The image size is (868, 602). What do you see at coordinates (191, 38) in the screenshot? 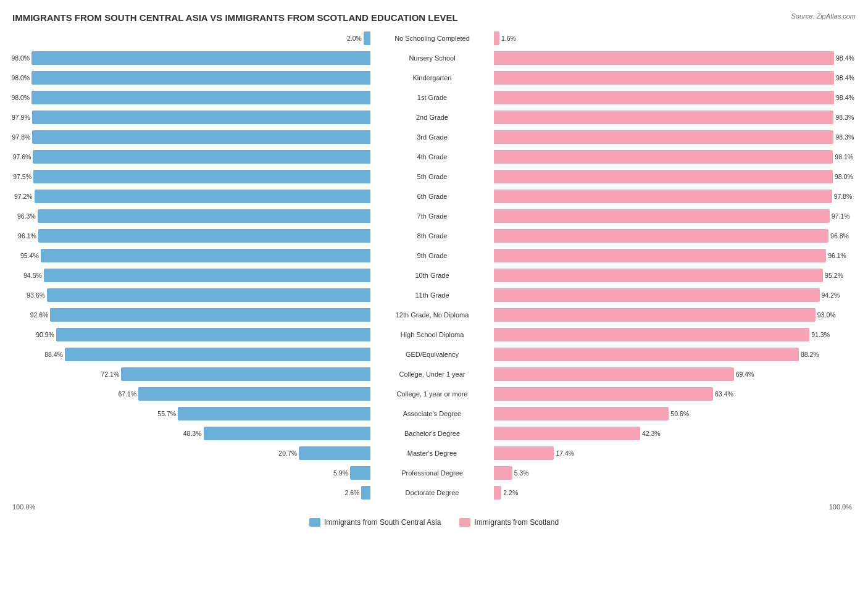
I see `bar-left-container: 2.0%` at bounding box center [191, 38].